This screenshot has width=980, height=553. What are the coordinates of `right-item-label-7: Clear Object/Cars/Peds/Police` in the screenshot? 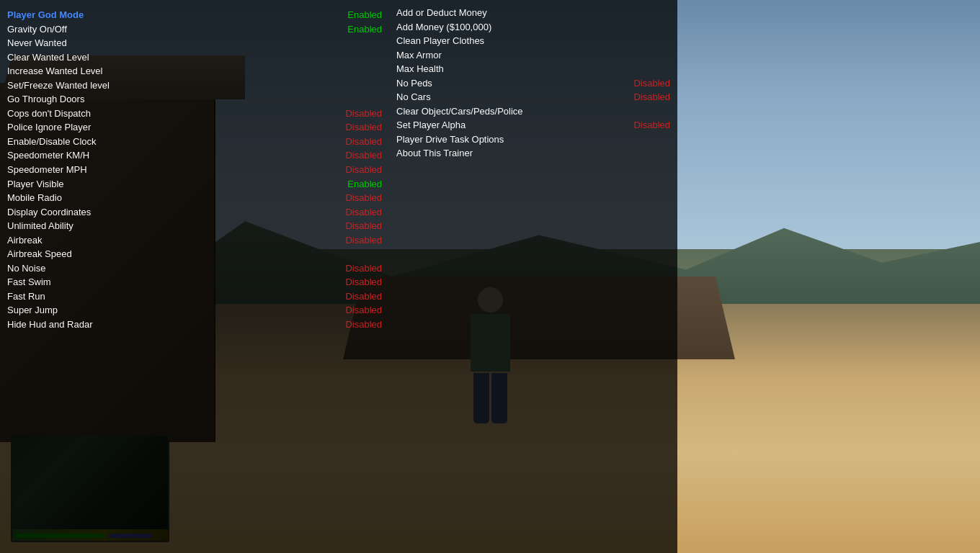 It's located at (460, 112).